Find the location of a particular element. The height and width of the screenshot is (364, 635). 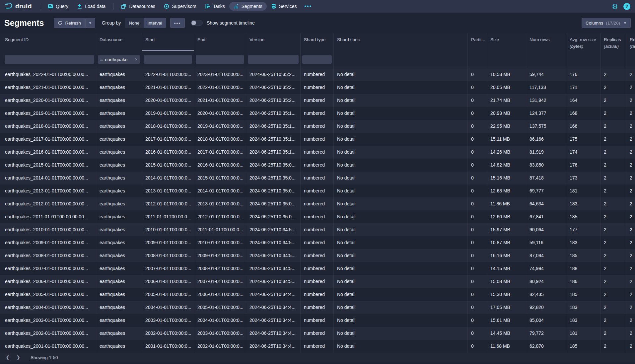

column-header-partition: Partit... is located at coordinates (477, 42).